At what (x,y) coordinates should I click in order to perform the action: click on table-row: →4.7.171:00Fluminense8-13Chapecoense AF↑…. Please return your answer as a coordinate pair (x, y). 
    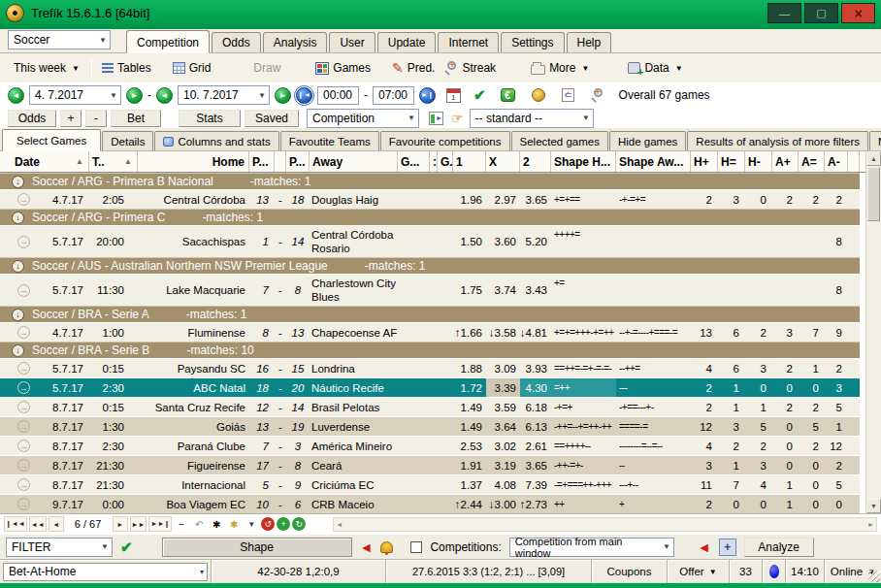
    Looking at the image, I should click on (430, 332).